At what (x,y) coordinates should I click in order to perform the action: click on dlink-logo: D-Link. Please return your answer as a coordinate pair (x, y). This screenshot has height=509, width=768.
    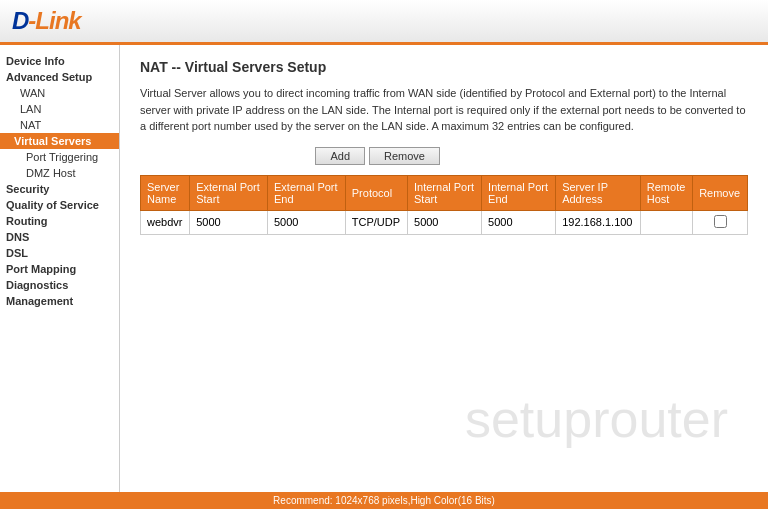
    Looking at the image, I should click on (46, 21).